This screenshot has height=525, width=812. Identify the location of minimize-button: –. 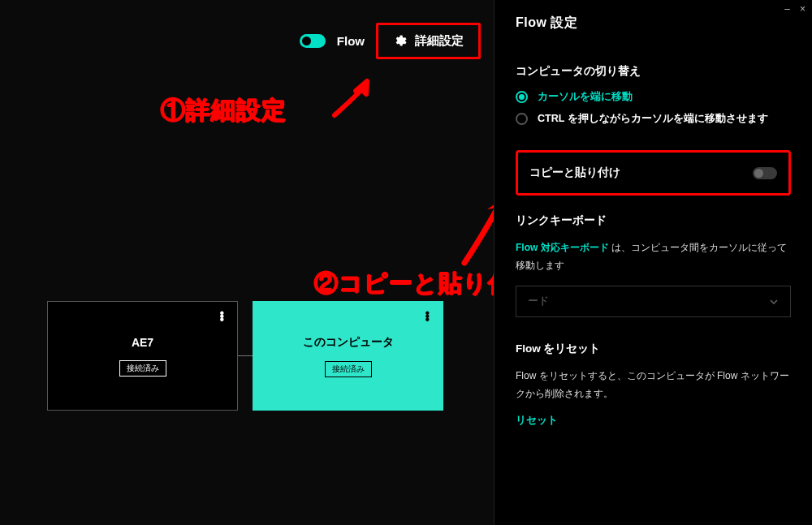
(788, 9).